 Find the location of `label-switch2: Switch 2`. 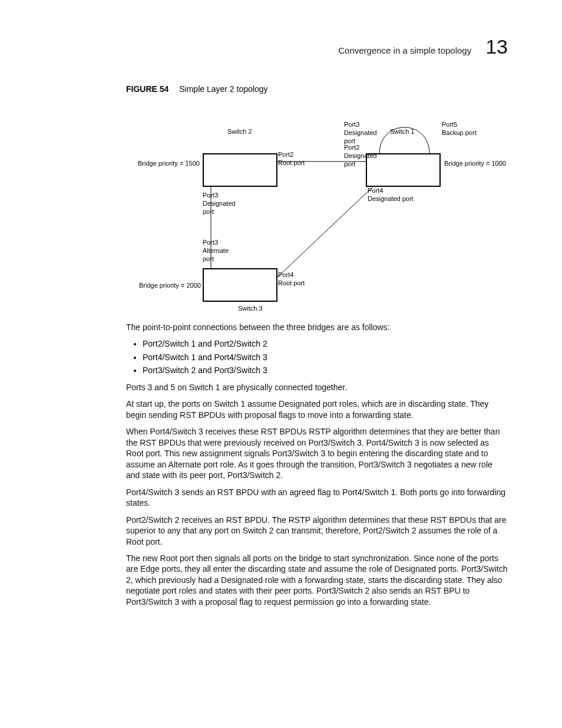

label-switch2: Switch 2 is located at coordinates (240, 132).